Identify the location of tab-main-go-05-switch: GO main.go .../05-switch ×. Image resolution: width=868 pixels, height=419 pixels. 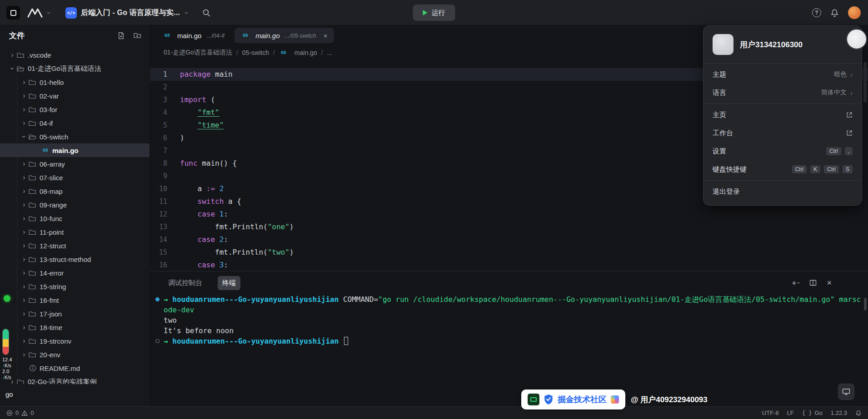
(284, 35).